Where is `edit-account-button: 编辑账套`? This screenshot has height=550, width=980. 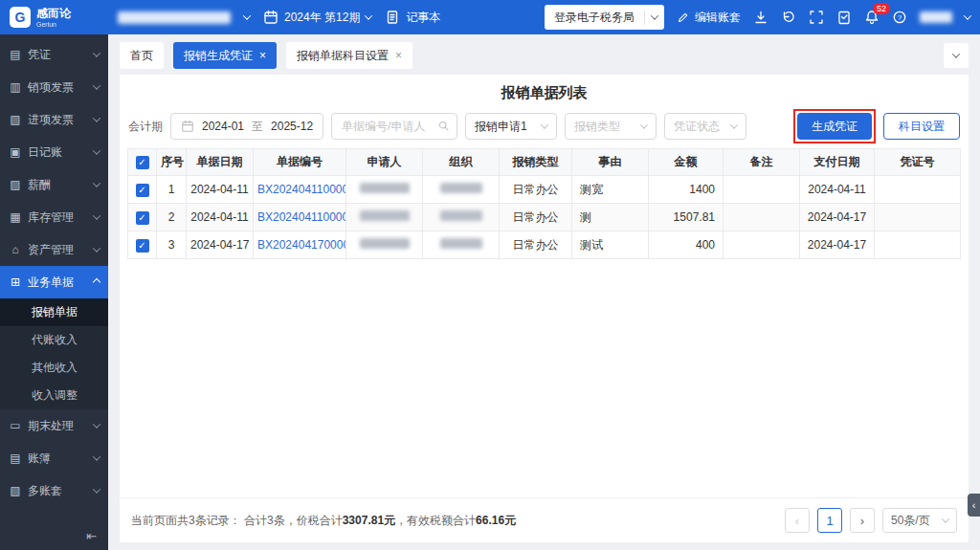
edit-account-button: 编辑账套 is located at coordinates (708, 17).